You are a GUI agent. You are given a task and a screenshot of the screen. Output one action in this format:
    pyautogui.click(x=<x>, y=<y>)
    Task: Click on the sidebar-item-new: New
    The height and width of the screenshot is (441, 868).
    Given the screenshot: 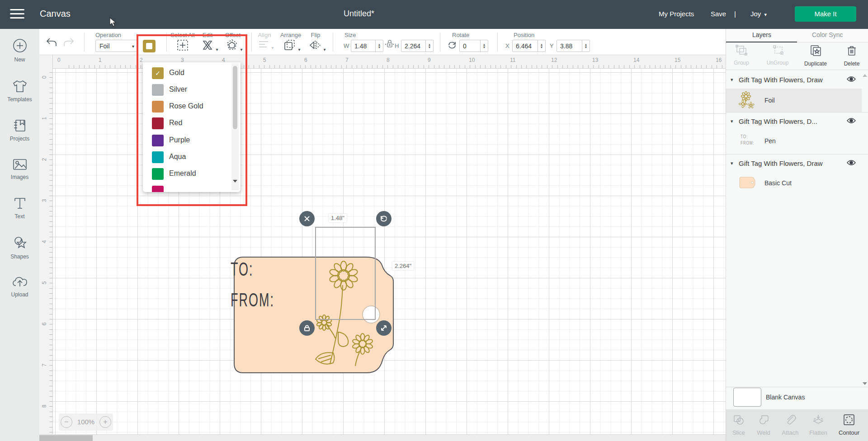 What is the action you would take?
    pyautogui.click(x=20, y=51)
    